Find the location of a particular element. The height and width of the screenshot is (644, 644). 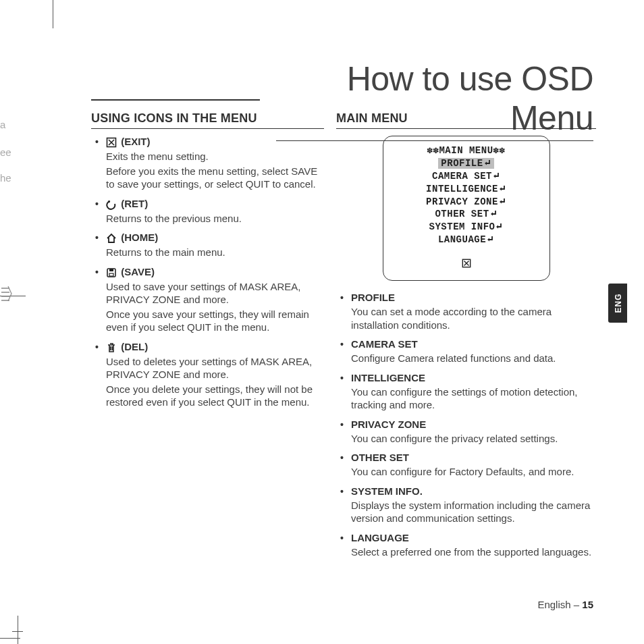

menu-desc-label: LANGUAGE is located at coordinates (380, 537).